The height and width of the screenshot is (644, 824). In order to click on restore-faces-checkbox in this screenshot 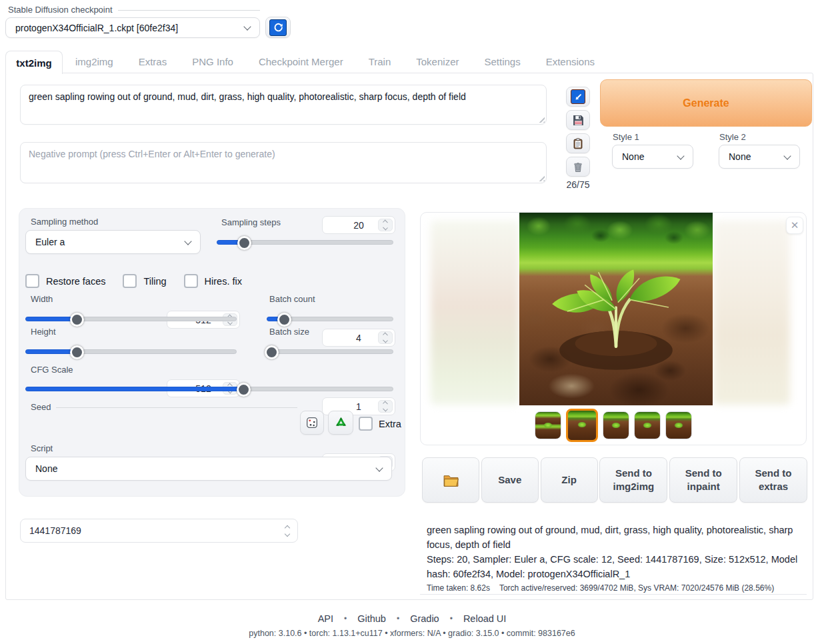, I will do `click(32, 281)`.